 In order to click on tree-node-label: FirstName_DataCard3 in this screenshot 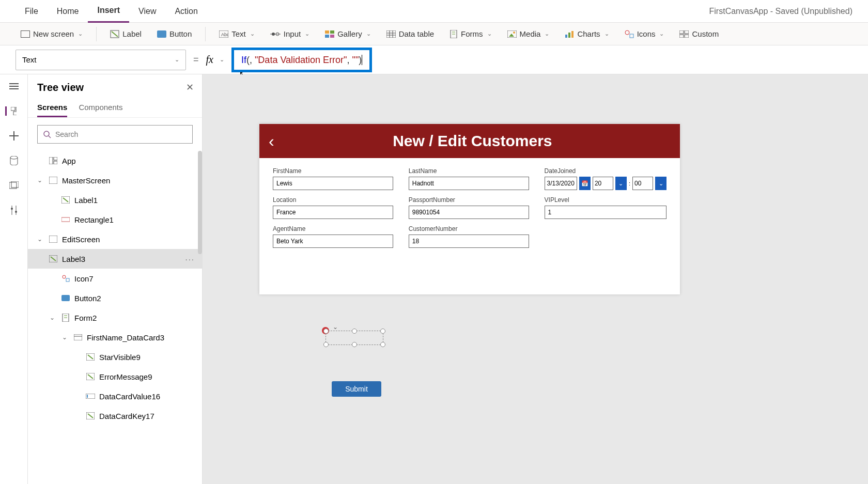, I will do `click(126, 338)`.